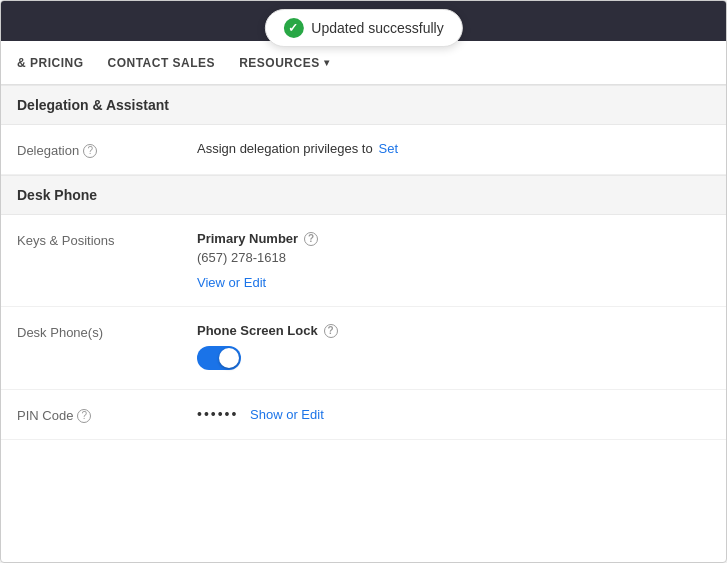 The image size is (727, 563). Describe the element at coordinates (280, 63) in the screenshot. I see `nav-resources-label: RESOURCES` at that location.